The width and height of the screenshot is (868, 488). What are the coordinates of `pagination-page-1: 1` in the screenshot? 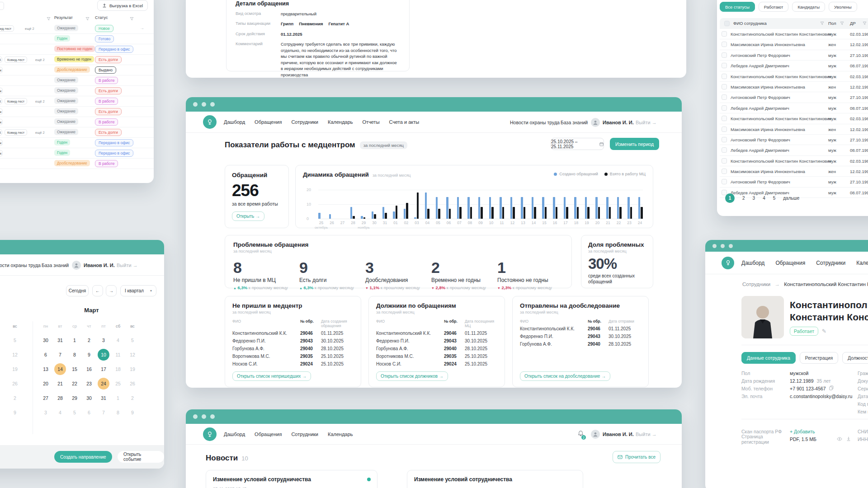 It's located at (730, 198).